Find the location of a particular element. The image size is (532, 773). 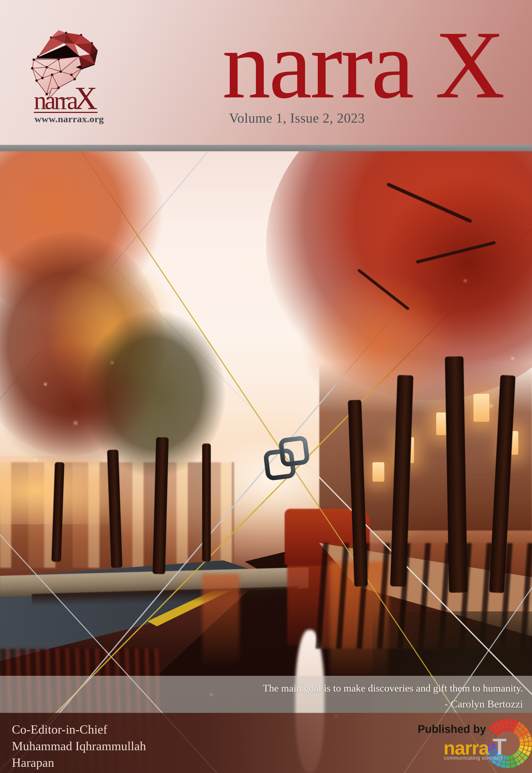

logo-wordmark: narra X is located at coordinates (66, 98).